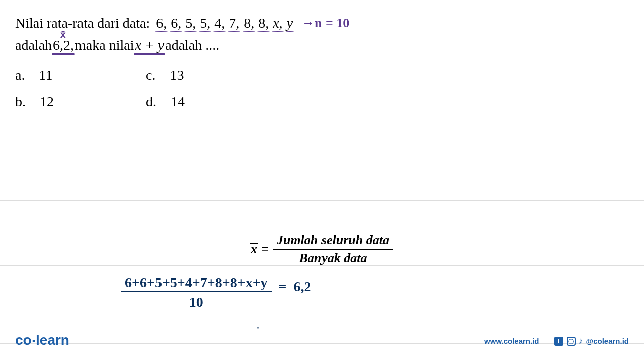 This screenshot has height=362, width=644. I want to click on brand-logo: co·learn, so click(42, 341).